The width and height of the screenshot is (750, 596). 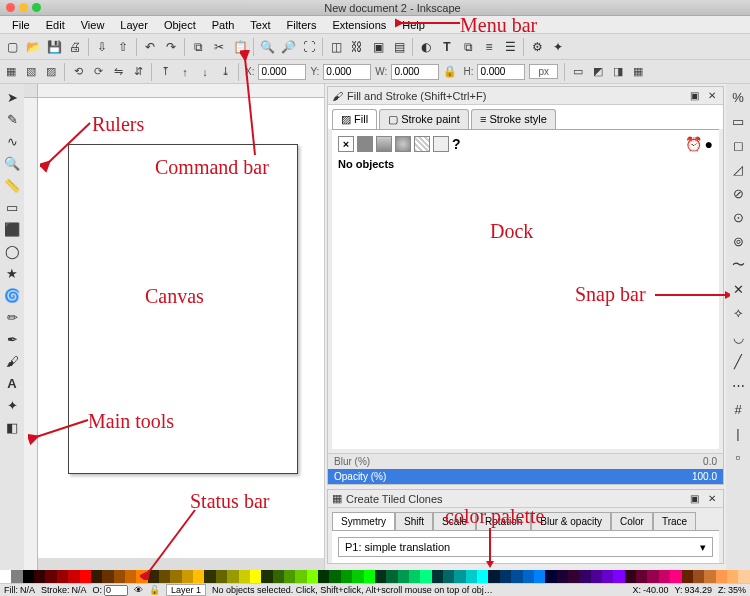 I want to click on undo-button: ↶, so click(x=150, y=47).